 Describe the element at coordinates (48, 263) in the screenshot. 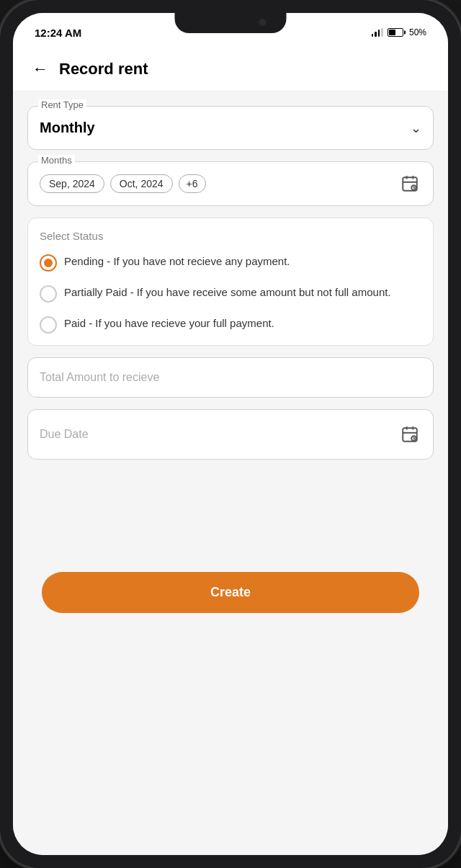

I see `radio-pending` at that location.